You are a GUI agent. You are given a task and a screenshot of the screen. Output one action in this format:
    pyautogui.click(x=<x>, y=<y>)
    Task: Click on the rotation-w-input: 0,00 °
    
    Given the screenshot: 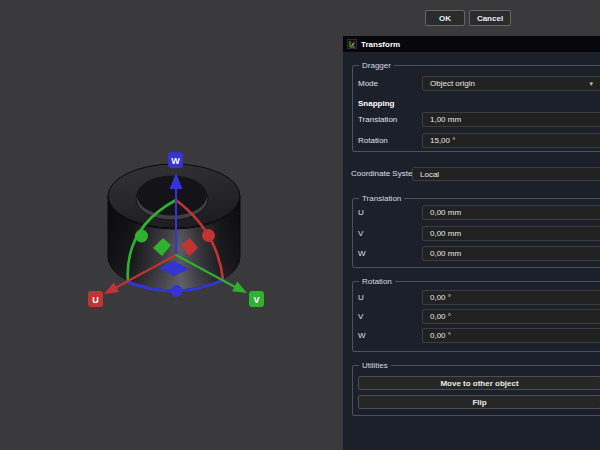 What is the action you would take?
    pyautogui.click(x=511, y=336)
    